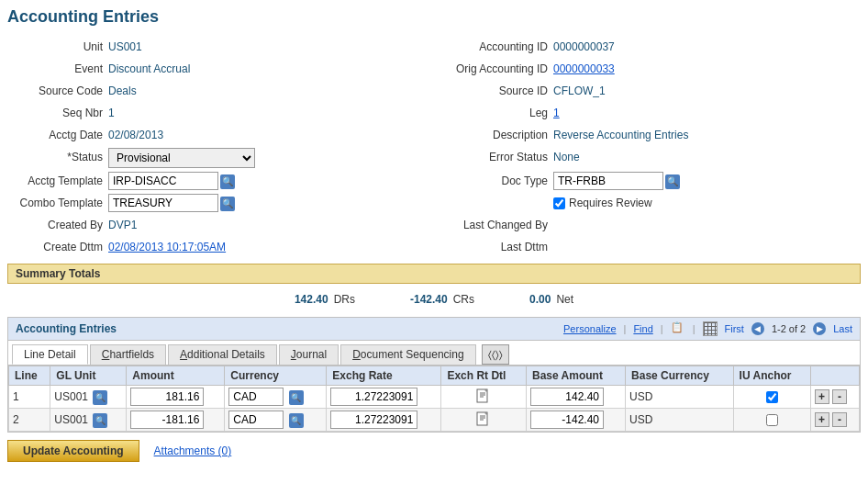  I want to click on leg-label: Leg, so click(494, 113).